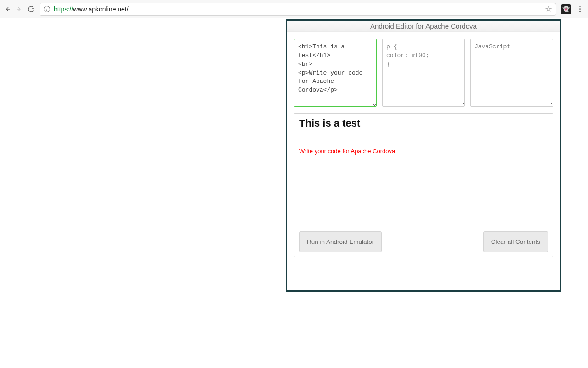 This screenshot has width=588, height=368. I want to click on bookmark-star-icon: ☆, so click(548, 9).